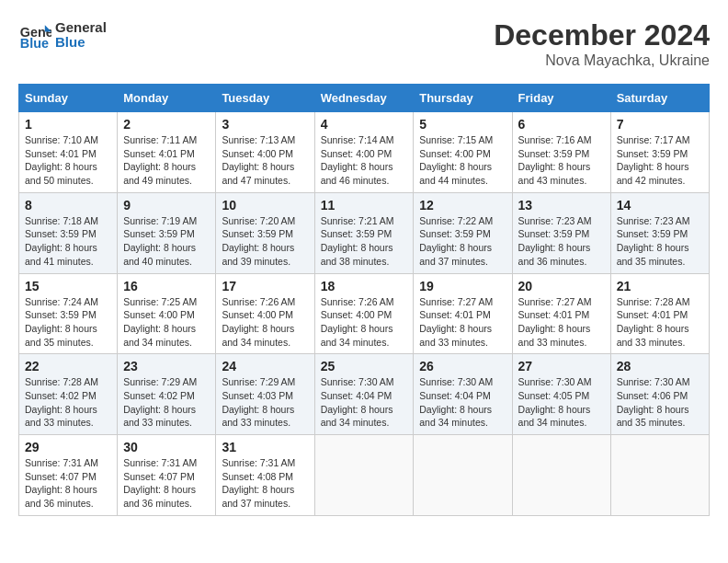 The height and width of the screenshot is (563, 728). What do you see at coordinates (68, 254) in the screenshot?
I see `daylight-text: Daylight: 8 hours and 41 minutes.` at bounding box center [68, 254].